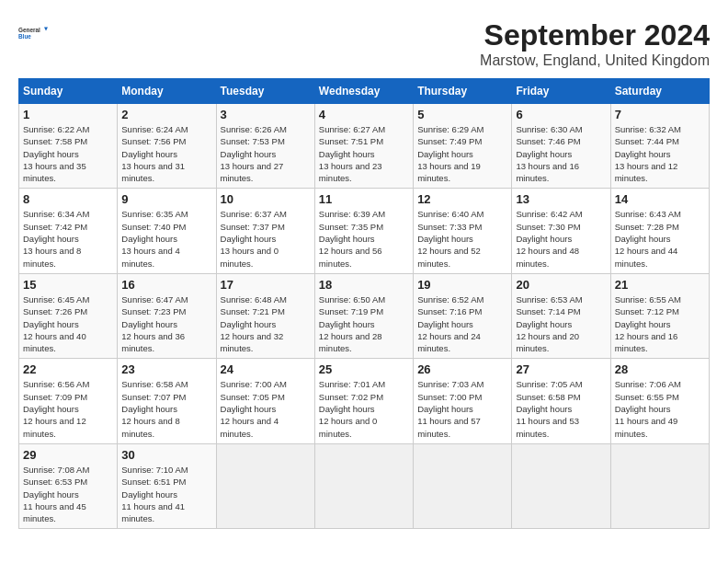 The image size is (728, 563). Describe the element at coordinates (68, 146) in the screenshot. I see `table-row: 1 Sunrise: 6:22 AM Sunset: 7:58 PM Dayli…` at that location.